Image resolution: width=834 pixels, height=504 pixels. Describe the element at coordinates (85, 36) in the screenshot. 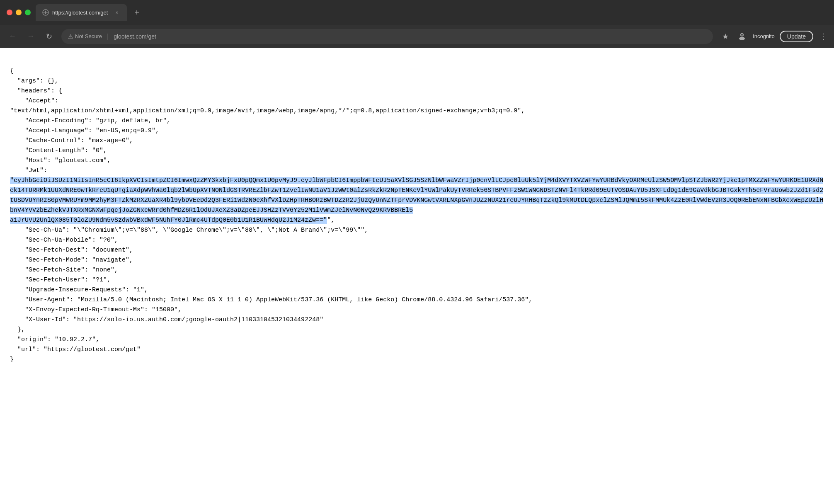

I see `security-warning: ⚠ Not Secure` at that location.